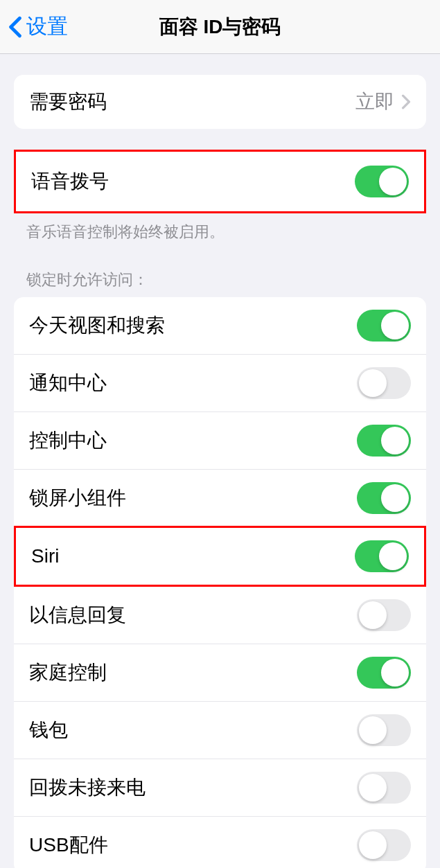  I want to click on control-center-toggle, so click(384, 441).